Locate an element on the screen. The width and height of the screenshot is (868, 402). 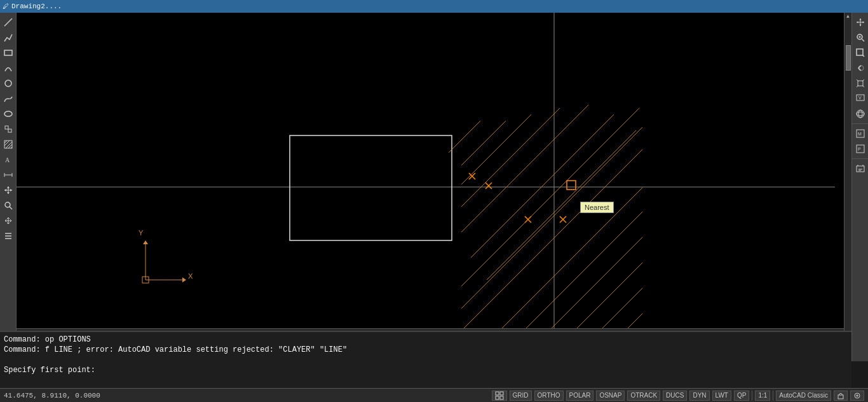
insert-tool is located at coordinates (8, 129).